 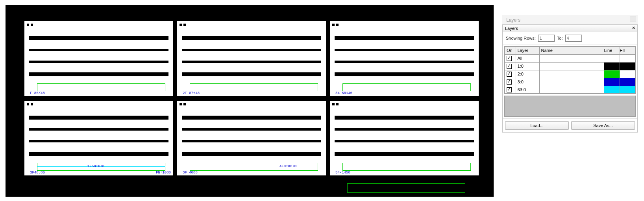 I want to click on row-filter: Showing Rows: To:, so click(x=570, y=39).